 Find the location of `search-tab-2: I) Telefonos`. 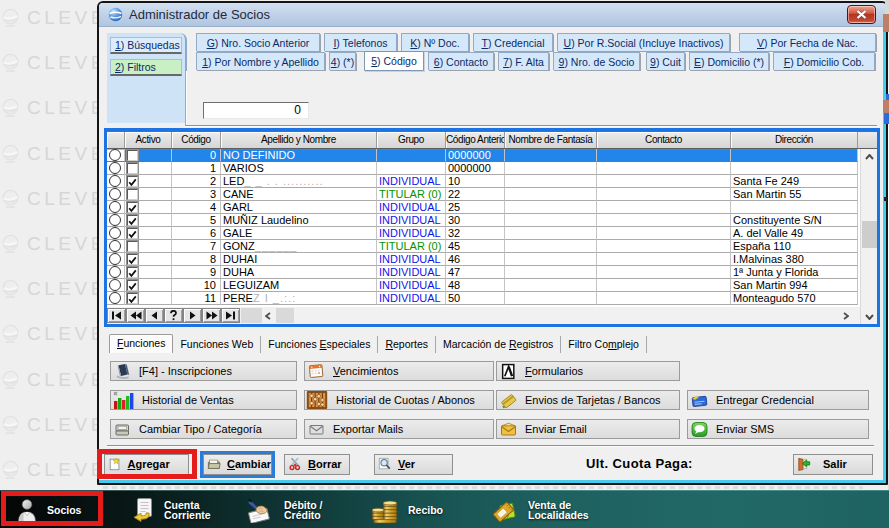

search-tab-2: I) Telefonos is located at coordinates (360, 42).